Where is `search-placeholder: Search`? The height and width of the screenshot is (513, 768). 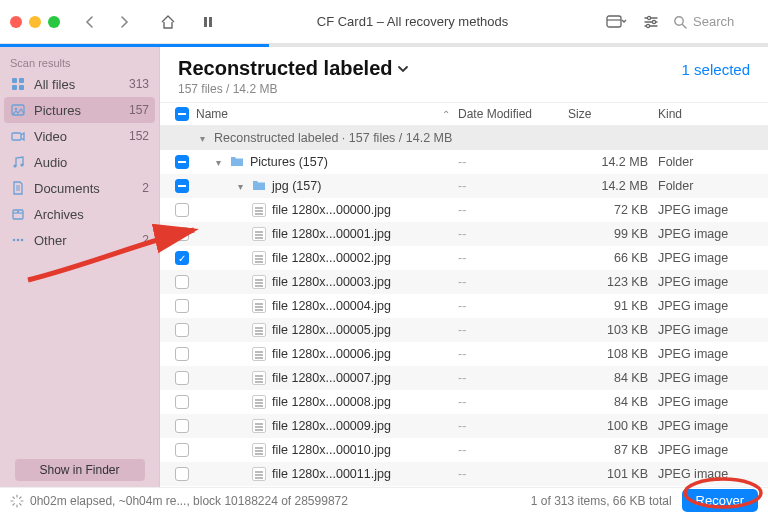
search-placeholder: Search is located at coordinates (714, 22).